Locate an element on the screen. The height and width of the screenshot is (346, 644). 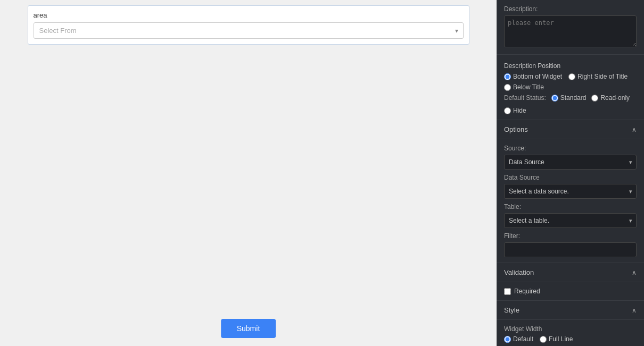
status-readonly-label: Read-only is located at coordinates (615, 98).